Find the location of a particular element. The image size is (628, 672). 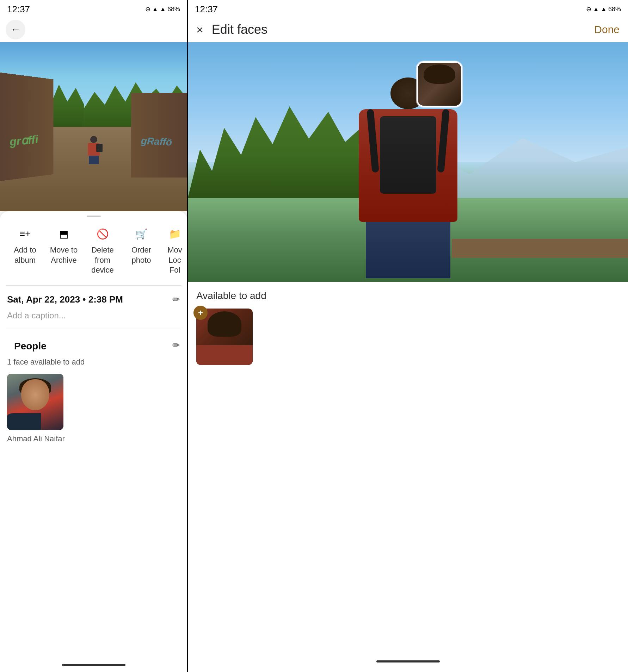

action-move-to-archive: ⬒ Move toArchive is located at coordinates (64, 245).